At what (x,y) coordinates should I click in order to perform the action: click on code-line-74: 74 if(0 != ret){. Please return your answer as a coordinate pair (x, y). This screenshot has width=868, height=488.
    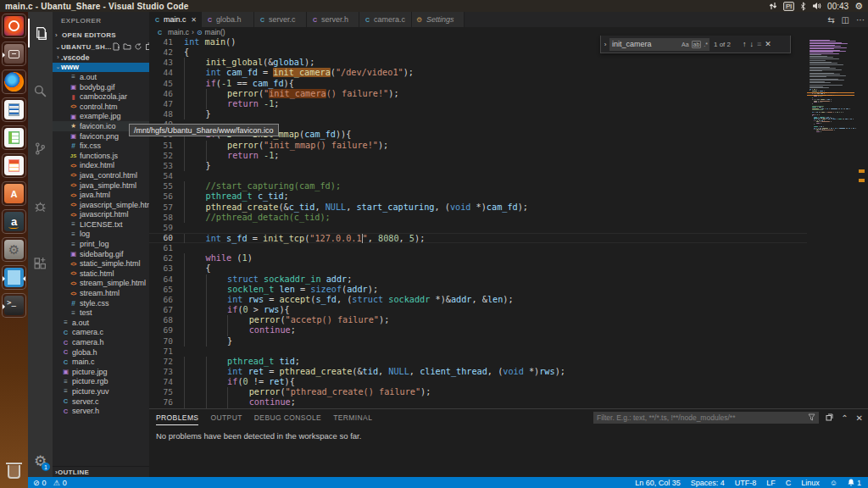
    Looking at the image, I should click on (509, 382).